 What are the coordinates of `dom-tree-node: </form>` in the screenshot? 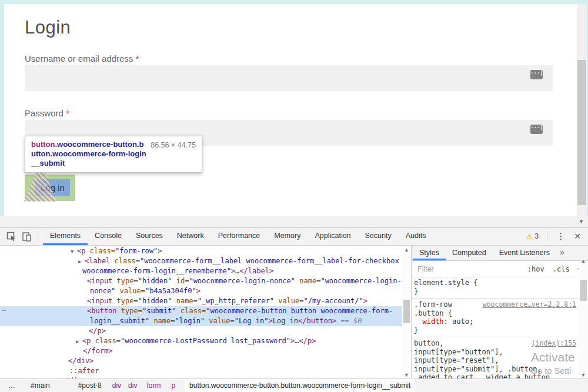 It's located at (201, 351).